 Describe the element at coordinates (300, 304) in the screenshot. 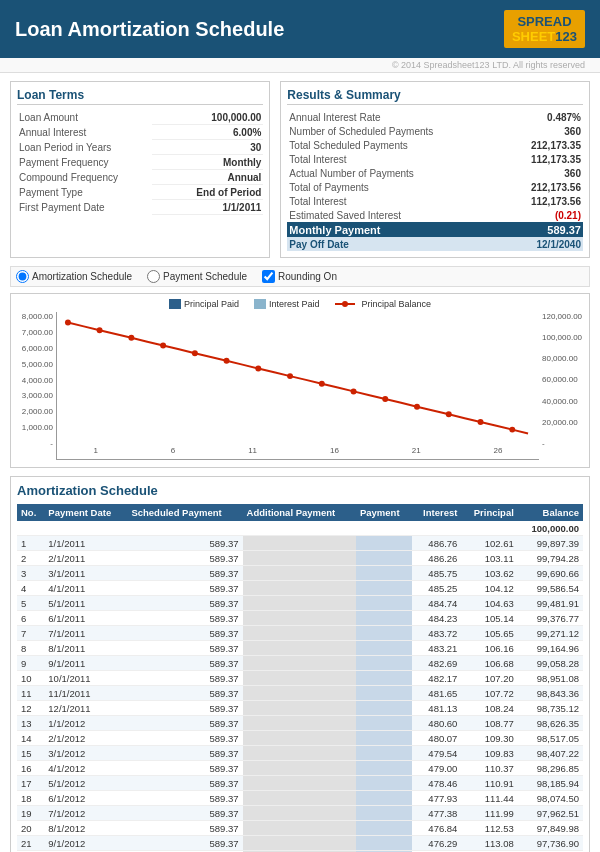

I see `chart-legend: Principal Paid Interest Paid Principal B…` at that location.